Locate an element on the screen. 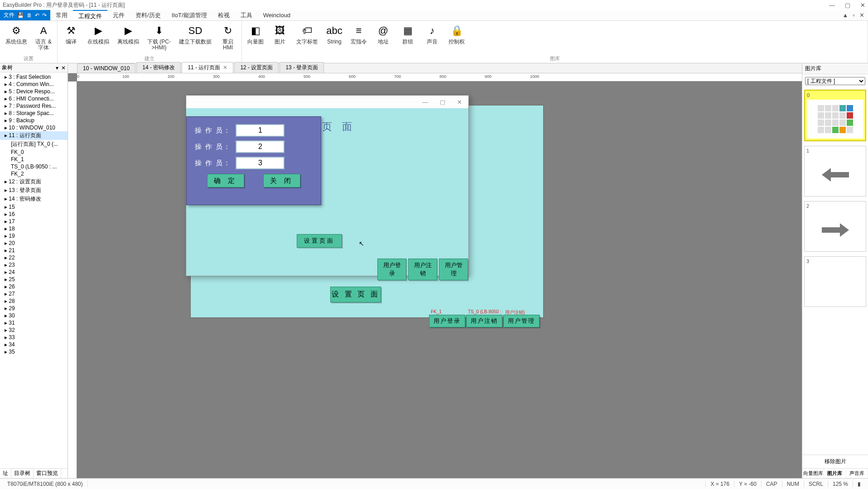 The image size is (868, 489). tree-node: ▸ 33 is located at coordinates (34, 337).